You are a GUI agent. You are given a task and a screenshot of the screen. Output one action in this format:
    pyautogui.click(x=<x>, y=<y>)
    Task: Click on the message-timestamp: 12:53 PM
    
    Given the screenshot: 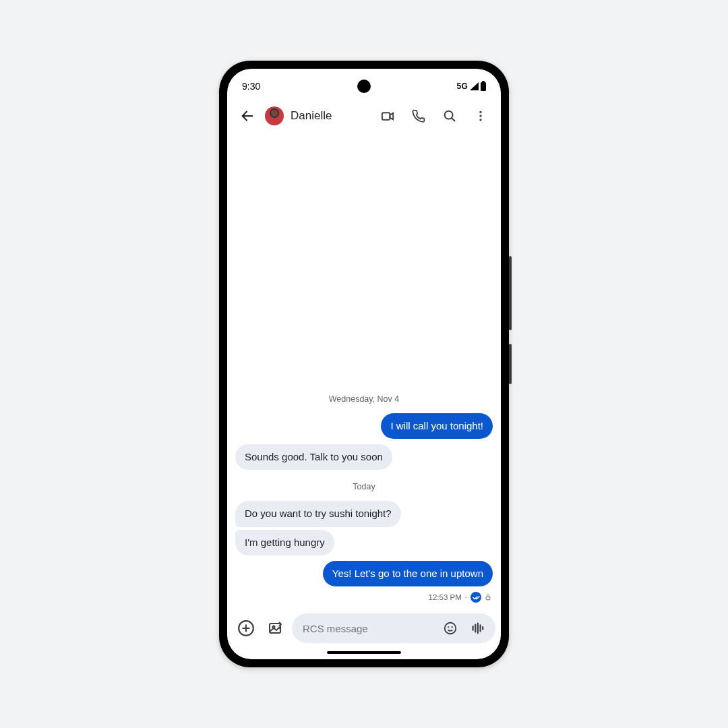 What is the action you would take?
    pyautogui.click(x=445, y=597)
    